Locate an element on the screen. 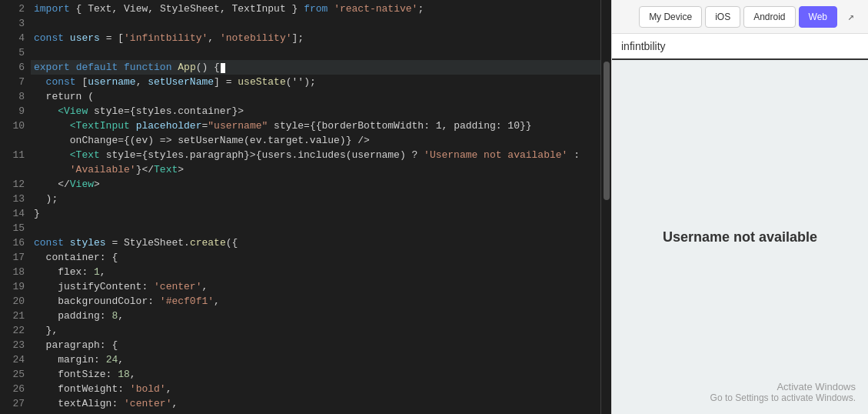 The image size is (868, 414). code-line: ); is located at coordinates (315, 199).